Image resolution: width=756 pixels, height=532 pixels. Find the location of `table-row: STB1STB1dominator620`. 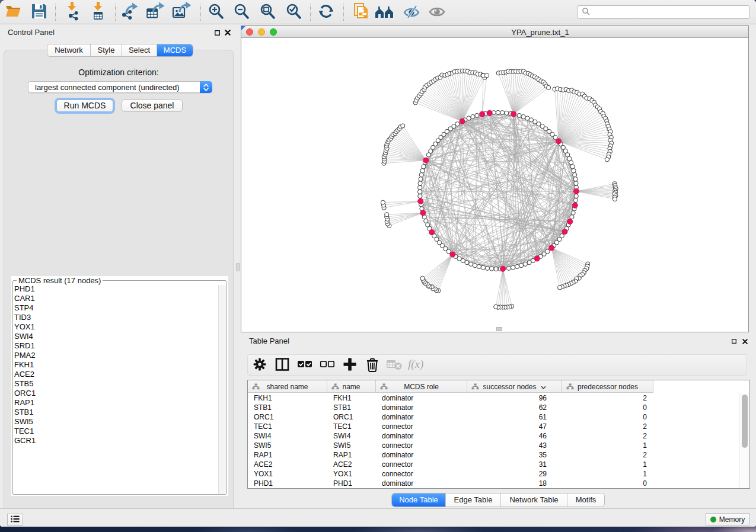

table-row: STB1STB1dominator620 is located at coordinates (451, 408).